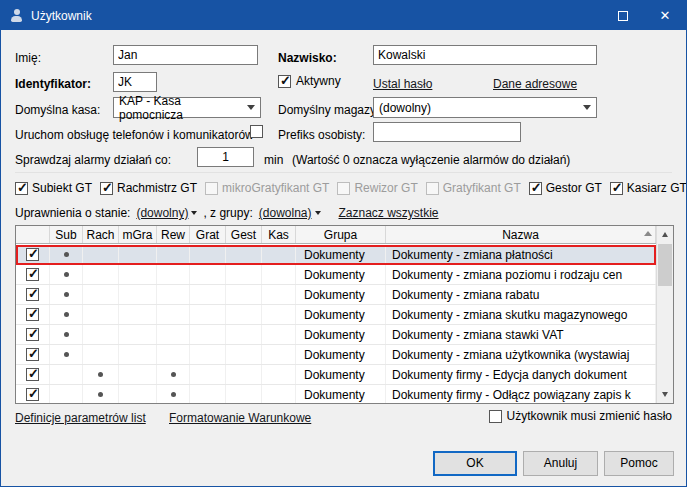  Describe the element at coordinates (623, 16) in the screenshot. I see `maximize-button` at that location.